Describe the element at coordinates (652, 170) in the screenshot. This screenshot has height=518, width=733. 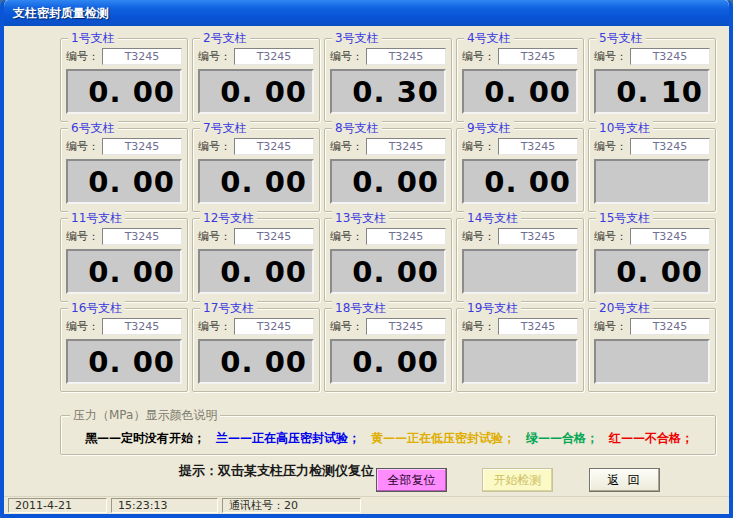
I see `pillar-panel: 10号支柱 编号： T3245` at that location.